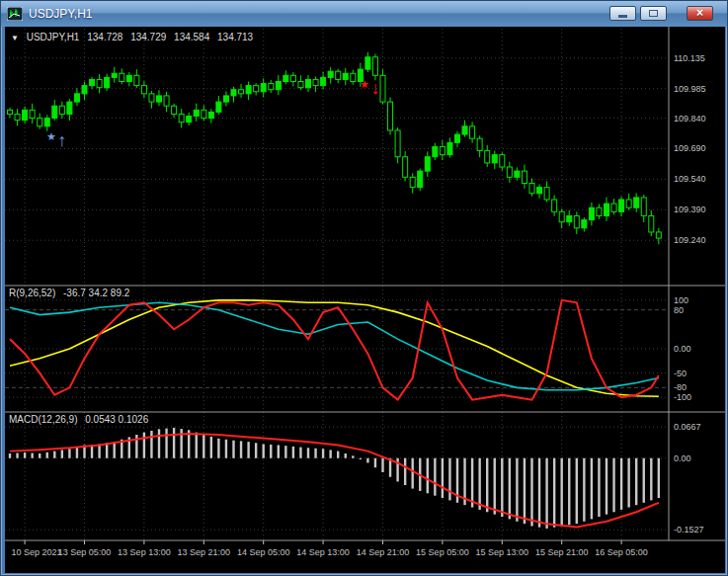  What do you see at coordinates (60, 14) in the screenshot?
I see `window-title: USDJPY,H1` at bounding box center [60, 14].